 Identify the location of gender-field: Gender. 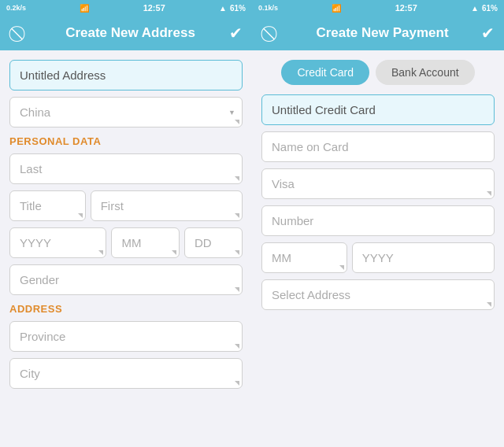
(126, 280).